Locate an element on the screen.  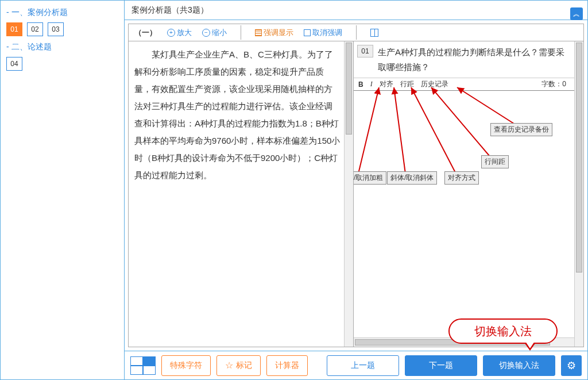
double-chevron-up-icon: ︽ is located at coordinates (577, 14).